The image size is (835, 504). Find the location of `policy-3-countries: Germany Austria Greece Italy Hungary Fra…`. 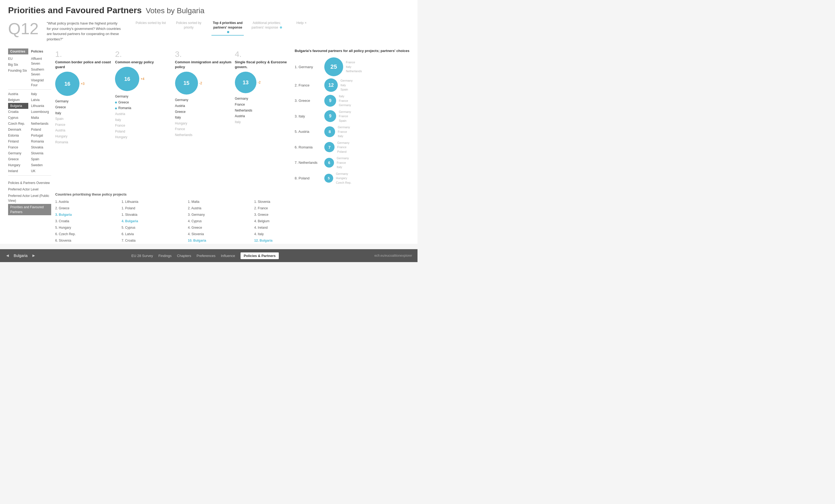

policy-3-countries: Germany Austria Greece Italy Hungary Fra… is located at coordinates (204, 118).